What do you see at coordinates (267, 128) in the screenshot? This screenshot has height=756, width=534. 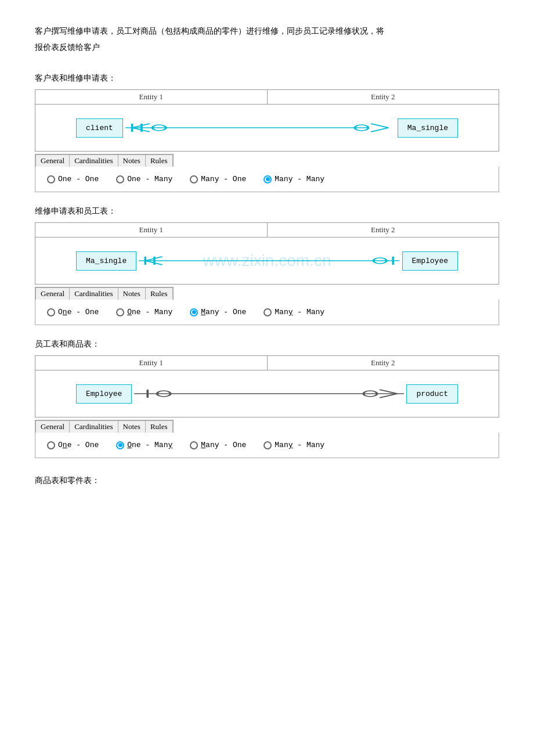 I see `er-body-1: client` at bounding box center [267, 128].